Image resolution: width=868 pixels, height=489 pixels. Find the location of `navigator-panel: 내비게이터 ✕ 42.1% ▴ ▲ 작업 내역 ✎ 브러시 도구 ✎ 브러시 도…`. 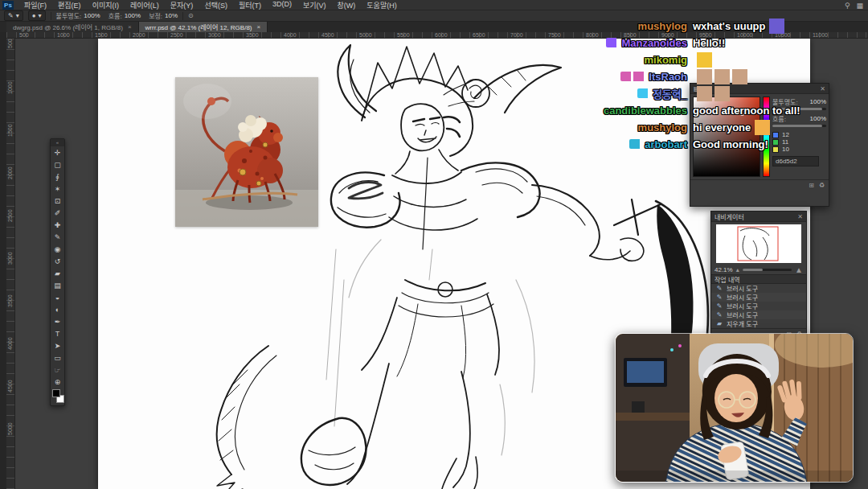

navigator-panel: 내비게이터 ✕ 42.1% ▴ ▲ 작업 내역 ✎ 브러시 도구 ✎ 브러시 도… is located at coordinates (759, 272).